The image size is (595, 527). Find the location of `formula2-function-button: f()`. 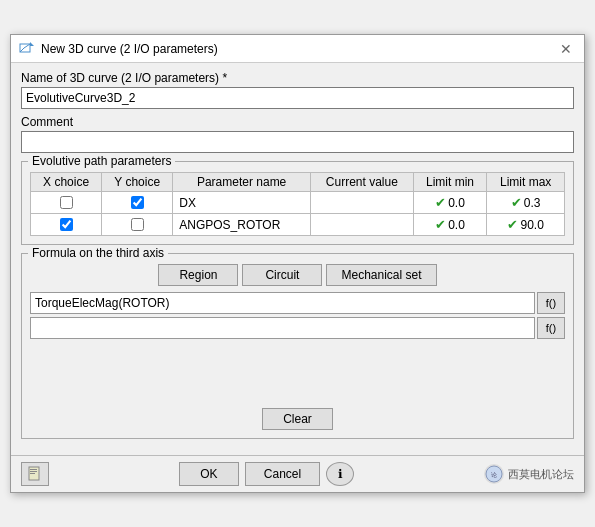

formula2-function-button: f() is located at coordinates (551, 328).